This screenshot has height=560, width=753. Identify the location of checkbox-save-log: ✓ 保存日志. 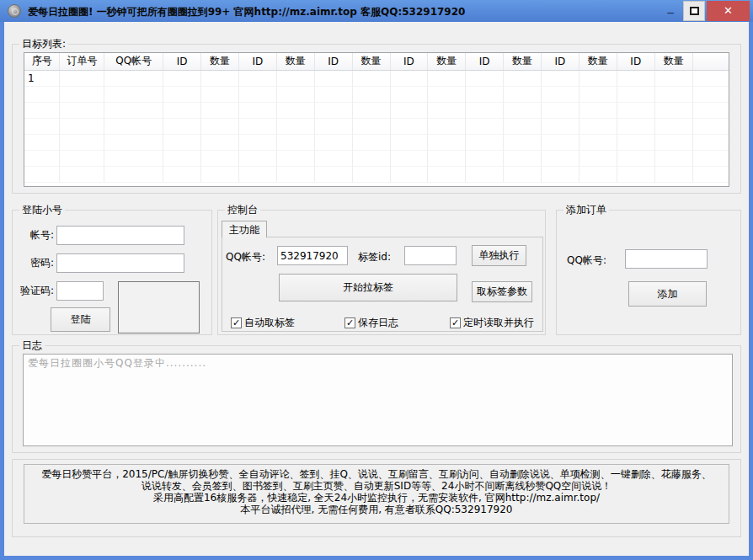
(371, 323).